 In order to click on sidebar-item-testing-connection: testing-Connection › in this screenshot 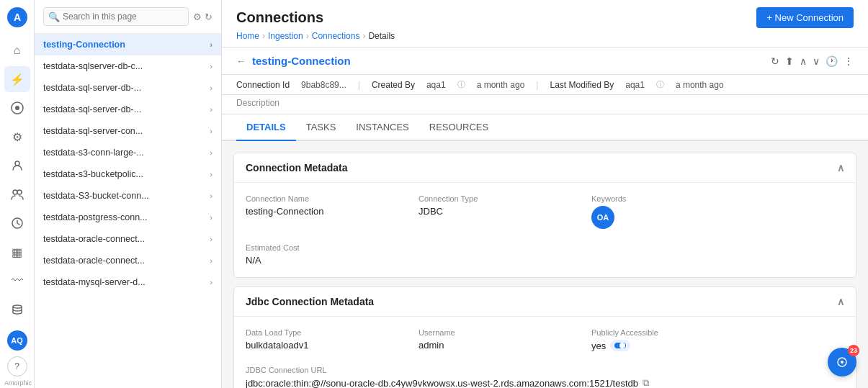, I will do `click(128, 45)`.